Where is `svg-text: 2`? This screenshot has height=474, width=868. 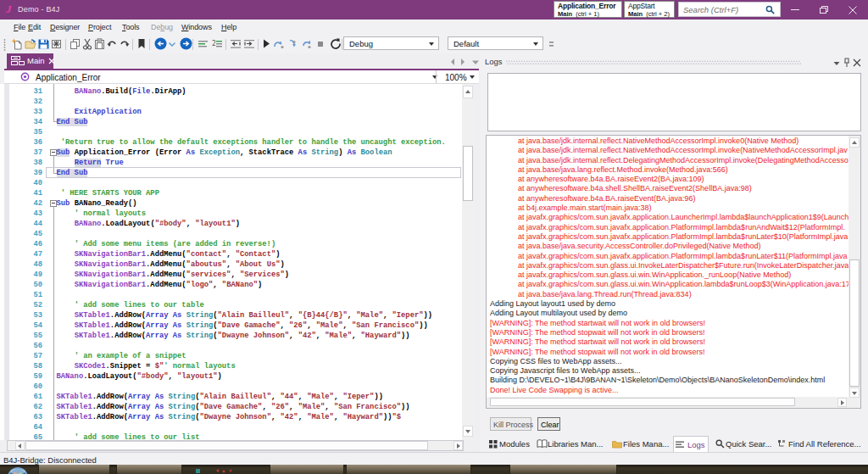 svg-text: 2 is located at coordinates (214, 44).